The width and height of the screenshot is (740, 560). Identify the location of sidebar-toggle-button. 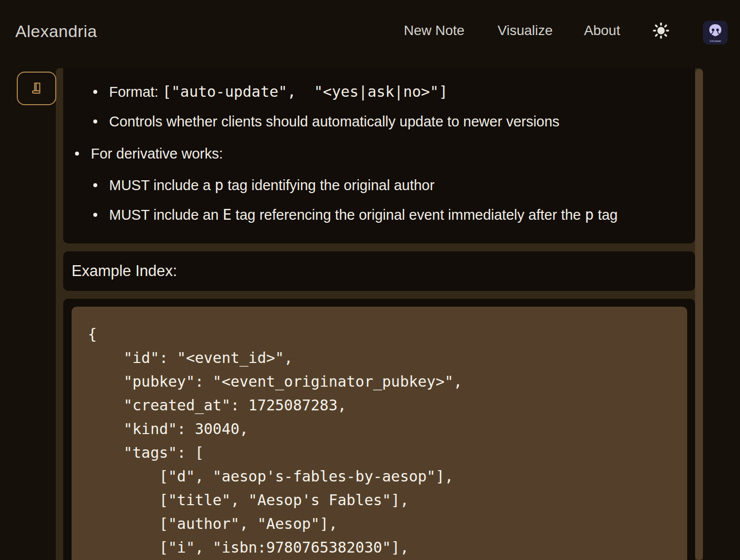
(37, 88).